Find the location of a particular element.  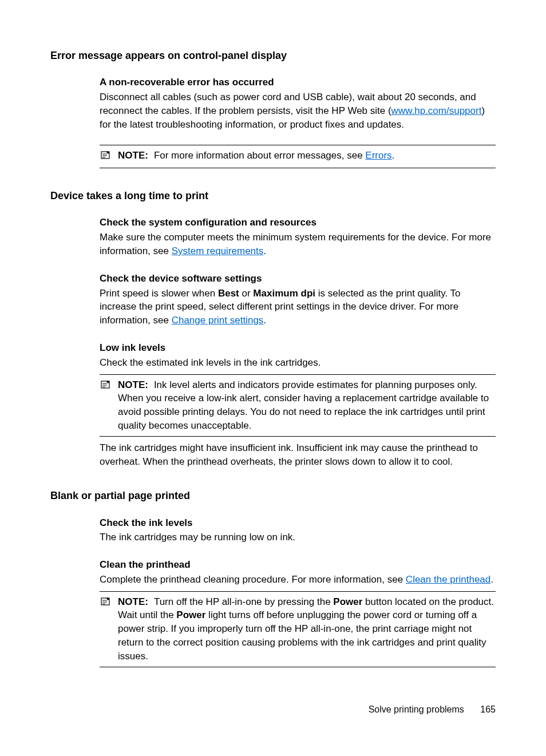

subheading-software: Check the device software settings is located at coordinates (298, 279).